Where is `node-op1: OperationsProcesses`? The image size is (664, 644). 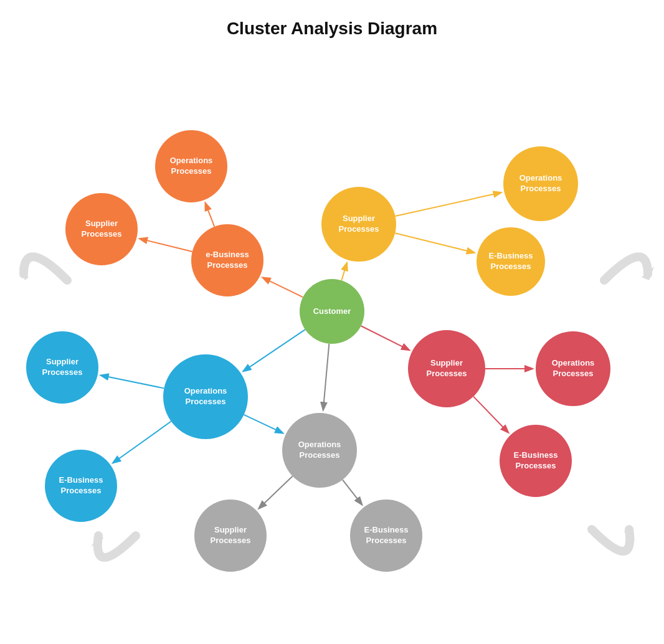
node-op1: OperationsProcesses is located at coordinates (191, 166).